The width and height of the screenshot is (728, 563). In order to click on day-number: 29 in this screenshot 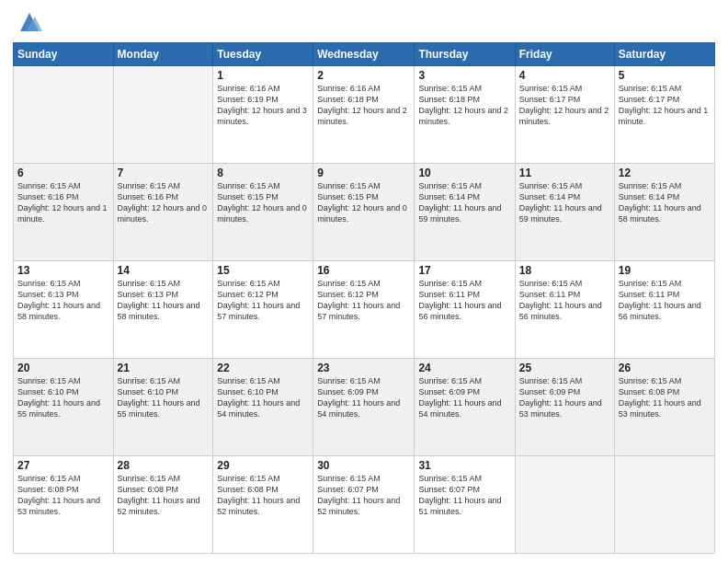, I will do `click(263, 465)`.